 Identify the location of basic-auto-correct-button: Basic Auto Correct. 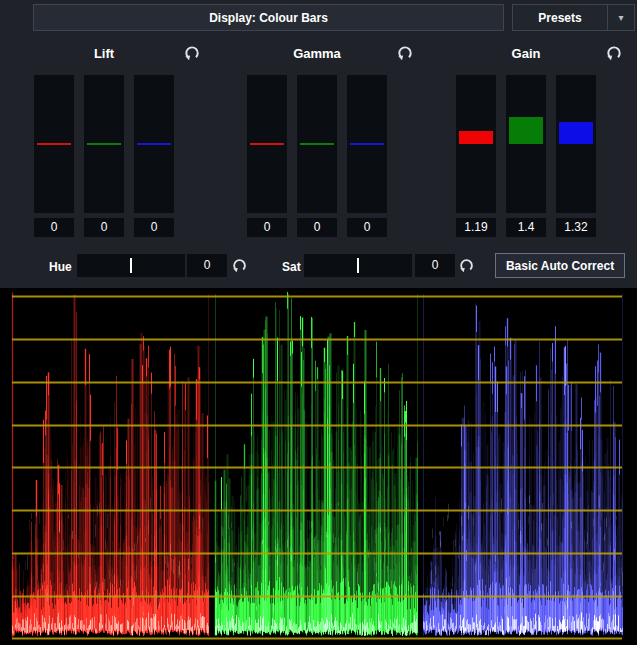
(560, 266).